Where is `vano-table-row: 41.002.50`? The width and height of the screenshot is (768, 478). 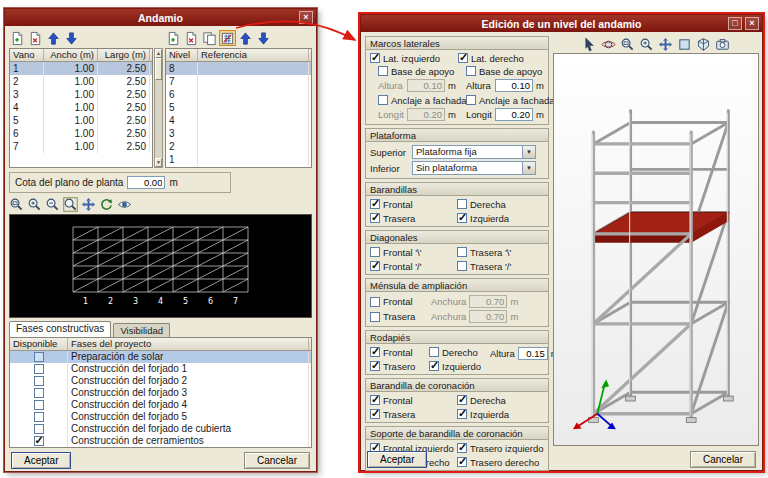
vano-table-row: 41.002.50 is located at coordinates (81, 108).